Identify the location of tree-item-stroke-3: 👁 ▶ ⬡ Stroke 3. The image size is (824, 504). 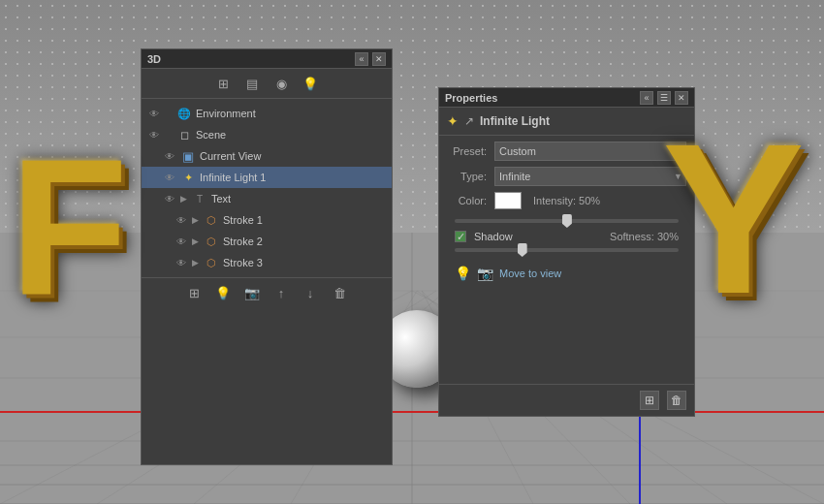
(267, 263).